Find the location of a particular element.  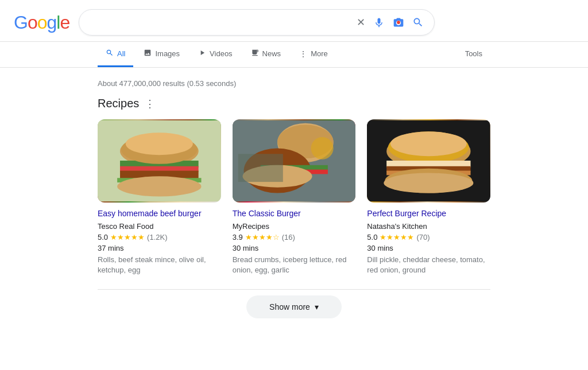

tab-videos-label: Videos is located at coordinates (221, 54).